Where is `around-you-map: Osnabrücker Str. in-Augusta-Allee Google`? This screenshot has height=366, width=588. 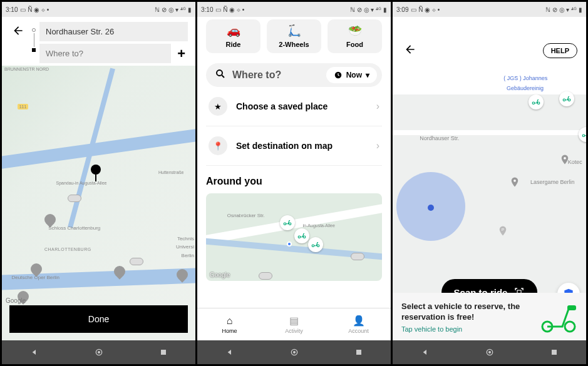 around-you-map: Osnabrücker Str. in-Augusta-Allee Google is located at coordinates (294, 237).